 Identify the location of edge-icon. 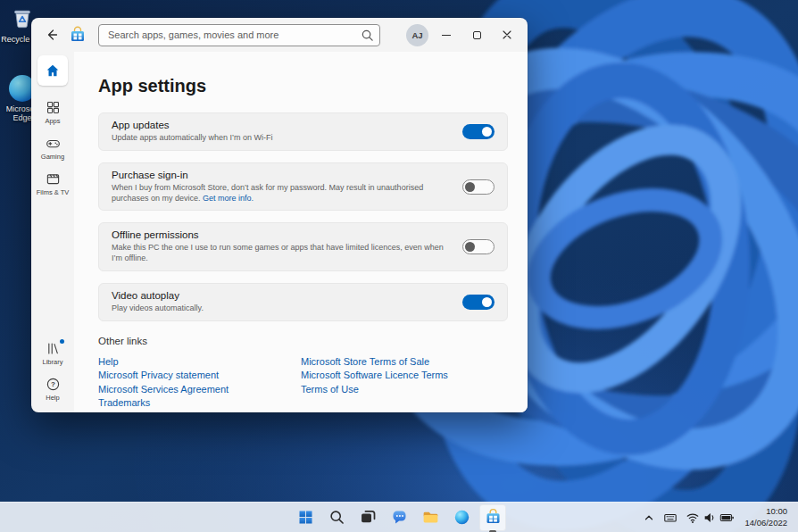
(462, 518).